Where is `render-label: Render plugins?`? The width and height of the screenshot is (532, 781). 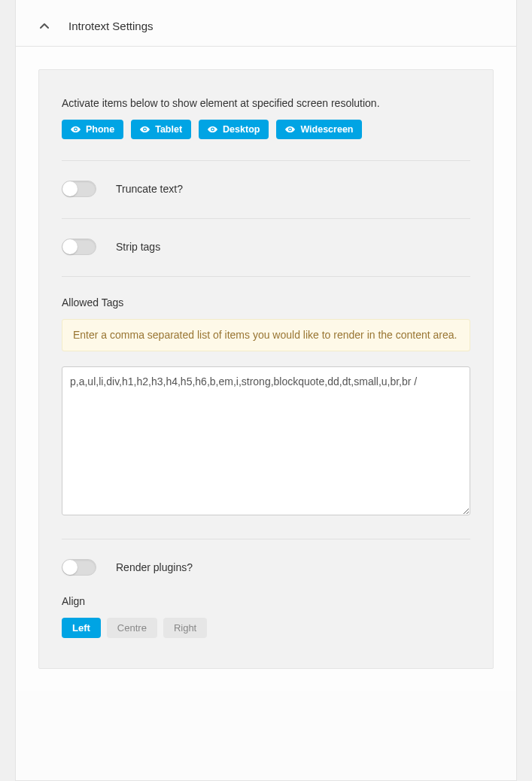
render-label: Render plugins? is located at coordinates (154, 567).